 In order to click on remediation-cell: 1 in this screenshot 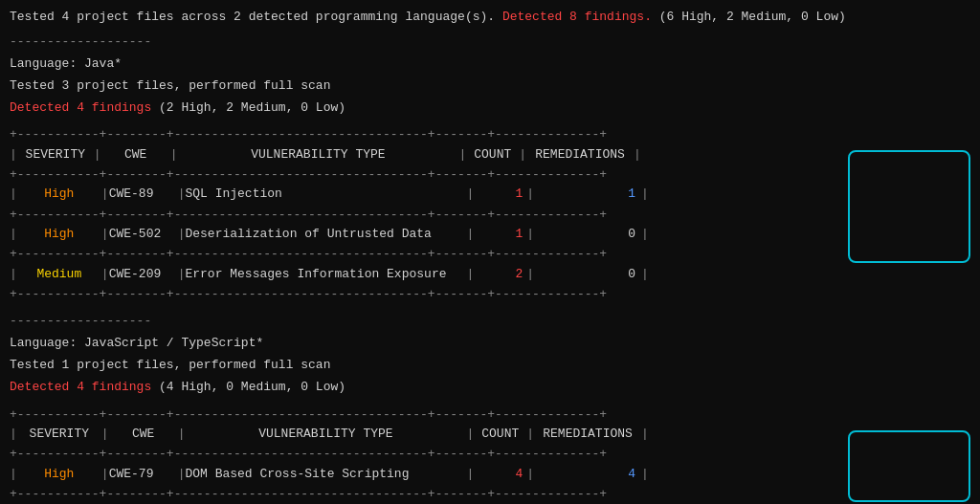, I will do `click(588, 194)`.